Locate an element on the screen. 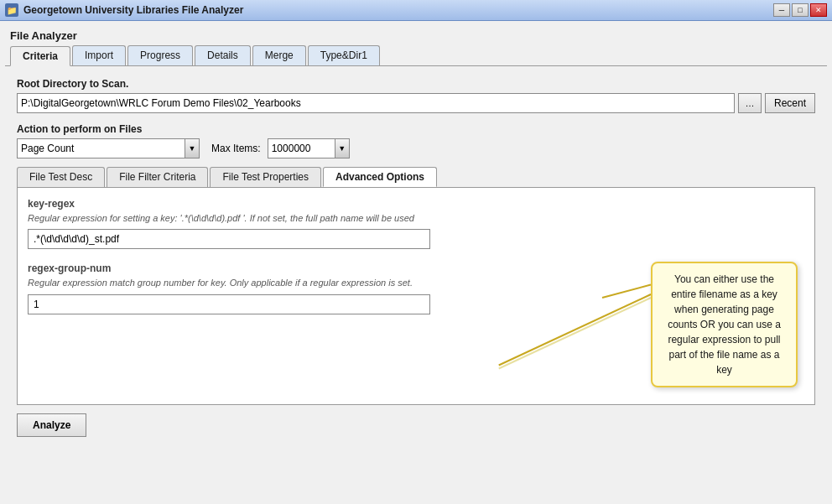 This screenshot has height=504, width=832. max-items-arrow: ▼ is located at coordinates (342, 148).